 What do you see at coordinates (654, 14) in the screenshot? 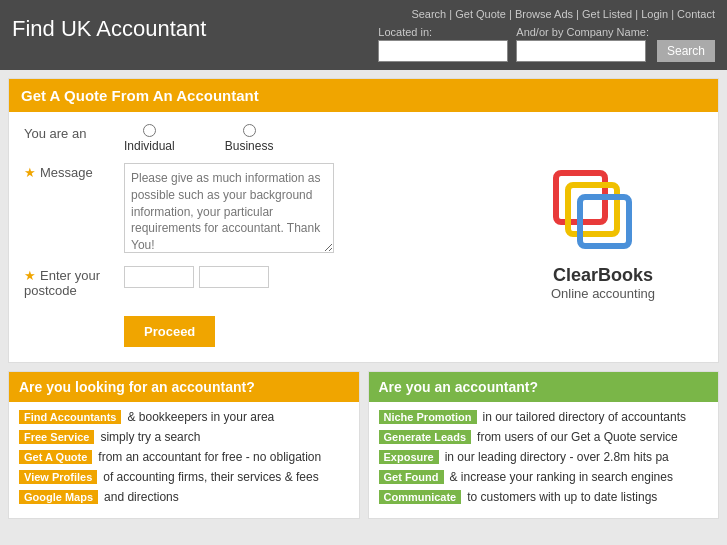
I see `nav-login: Login` at bounding box center [654, 14].